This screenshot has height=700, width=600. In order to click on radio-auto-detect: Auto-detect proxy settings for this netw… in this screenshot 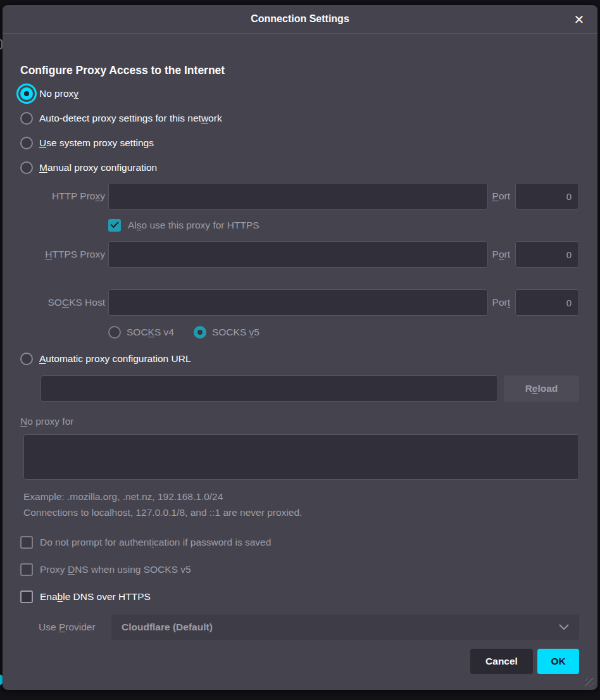, I will do `click(300, 118)`.